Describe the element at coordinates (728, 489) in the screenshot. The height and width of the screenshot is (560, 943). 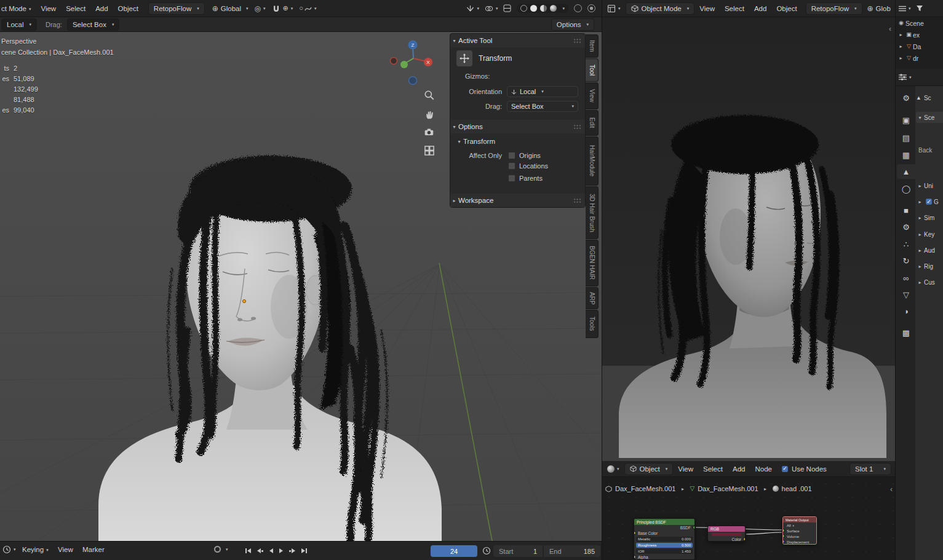
I see `breadcrumb-mesh: Dax_FaceMesh.001` at that location.